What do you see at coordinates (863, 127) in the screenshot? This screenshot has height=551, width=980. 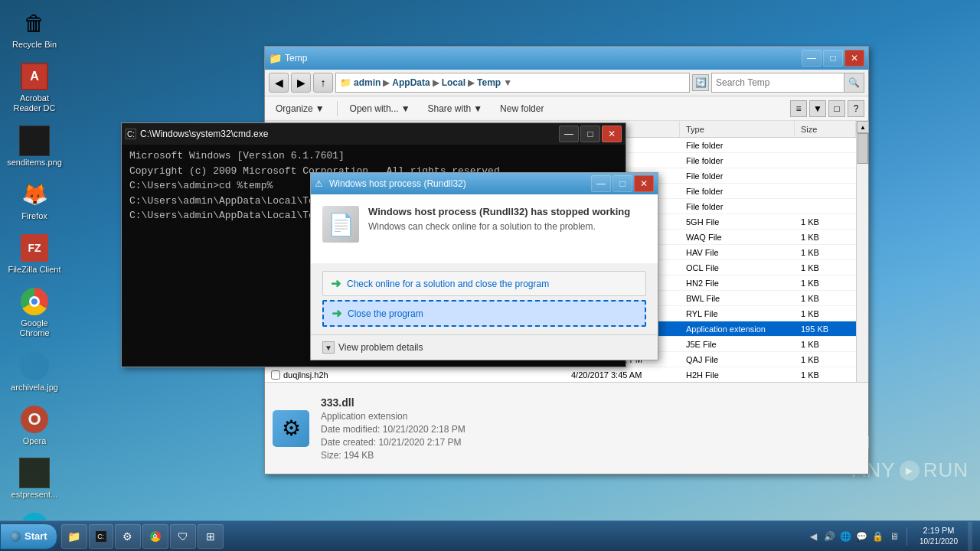 I see `scroll-up-button: ▲` at bounding box center [863, 127].